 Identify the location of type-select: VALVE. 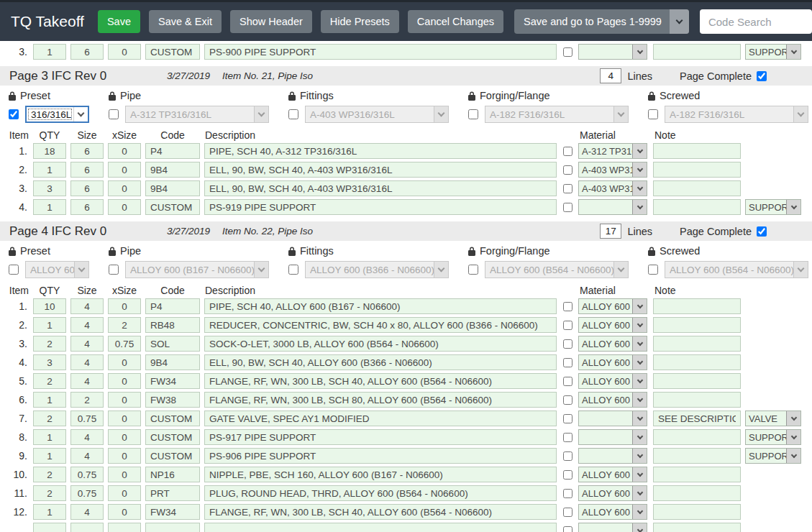
(773, 418).